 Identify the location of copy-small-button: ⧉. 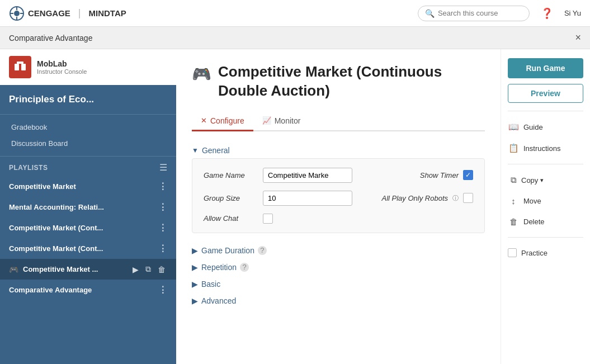
(148, 270).